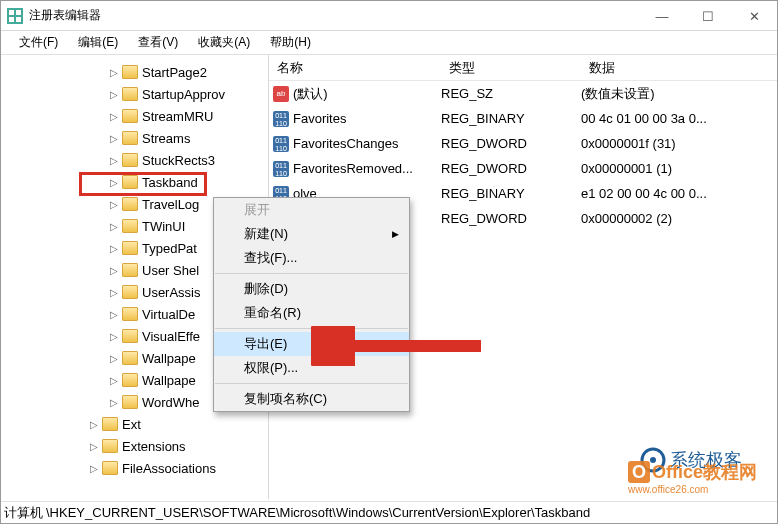 This screenshot has width=778, height=524. Describe the element at coordinates (170, 182) in the screenshot. I see `tree-label: Taskband` at that location.